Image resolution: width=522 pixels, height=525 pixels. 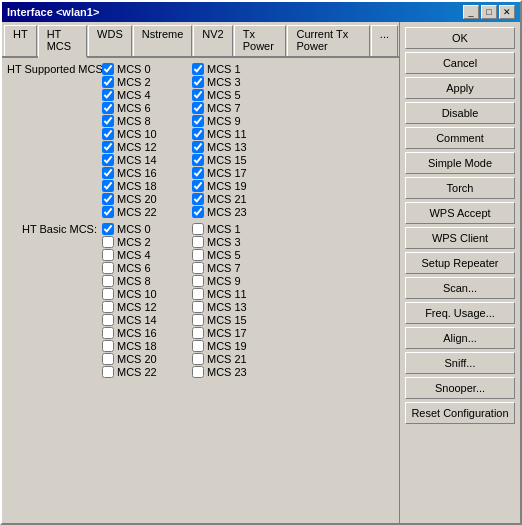 What do you see at coordinates (198, 186) in the screenshot?
I see `mcs19-checkbox` at bounding box center [198, 186].